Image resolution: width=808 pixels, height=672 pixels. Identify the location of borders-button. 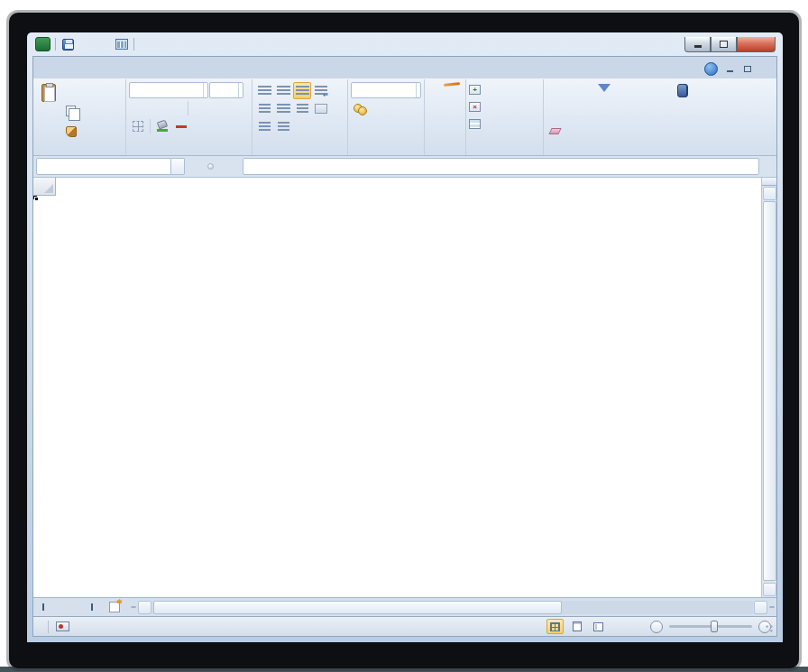
(138, 126).